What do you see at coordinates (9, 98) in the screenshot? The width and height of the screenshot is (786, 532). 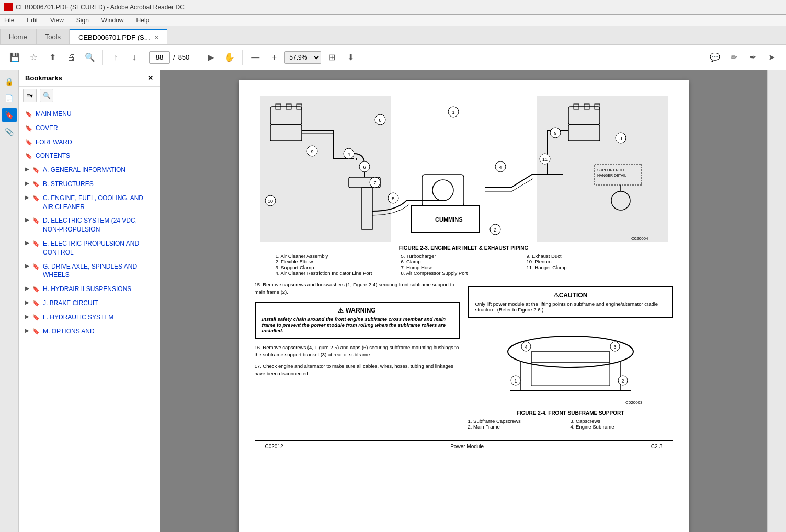 I see `pages-tool-button: 📄` at bounding box center [9, 98].